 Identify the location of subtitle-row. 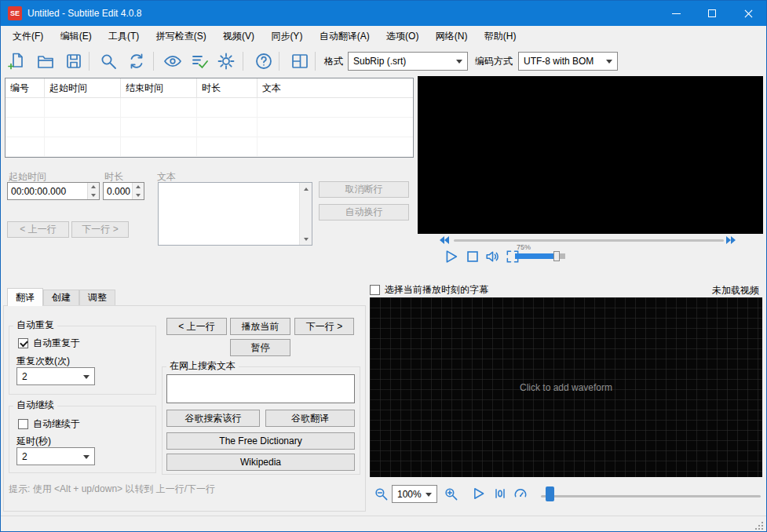
(209, 127).